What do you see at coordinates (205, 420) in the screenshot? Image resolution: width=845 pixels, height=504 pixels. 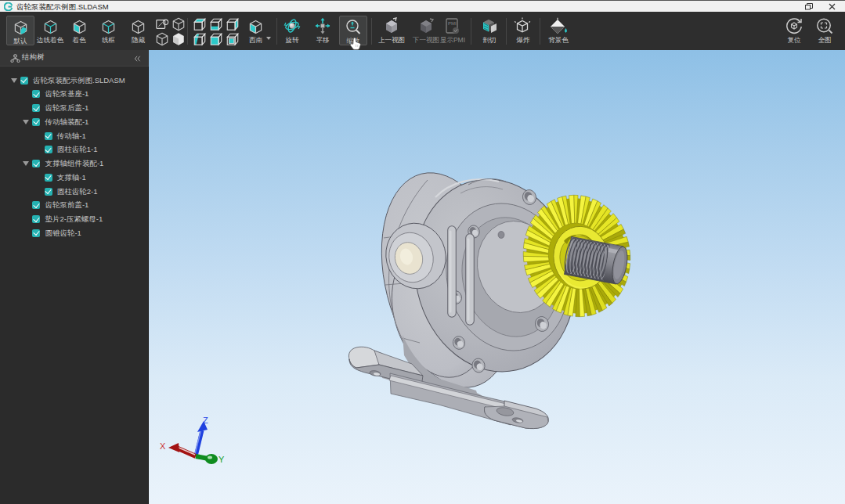 I see `svg-text: Z` at bounding box center [205, 420].